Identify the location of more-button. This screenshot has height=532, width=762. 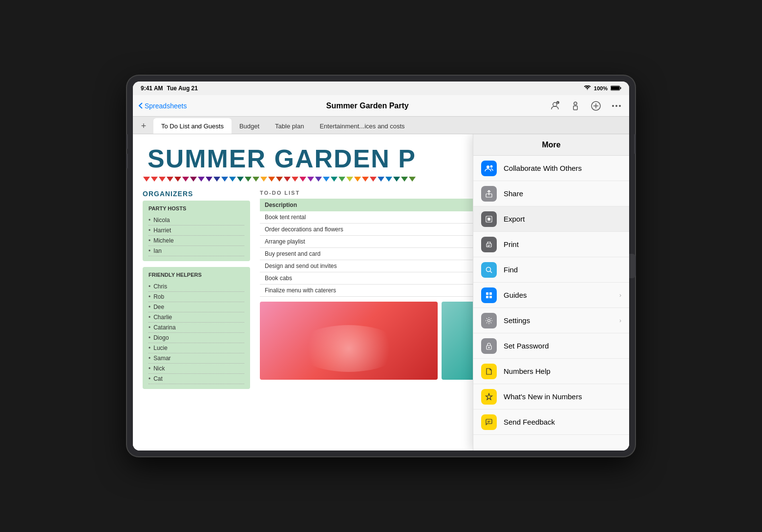
(616, 106).